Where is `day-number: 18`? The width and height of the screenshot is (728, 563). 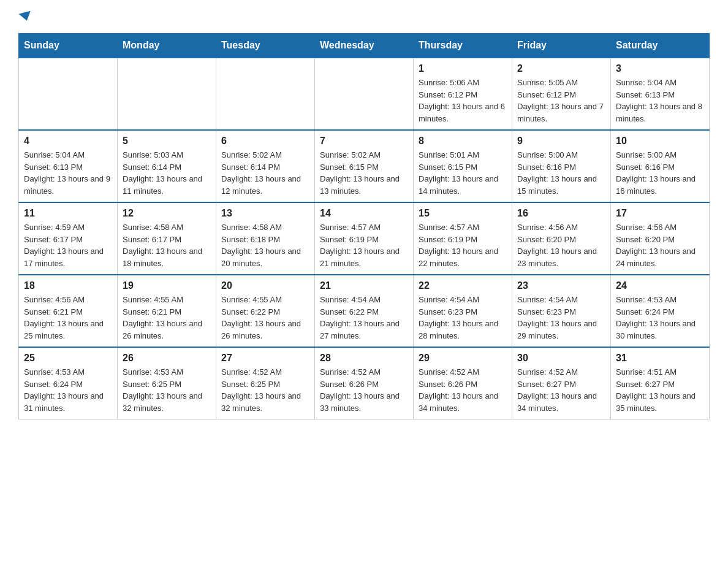
day-number: 18 is located at coordinates (68, 286).